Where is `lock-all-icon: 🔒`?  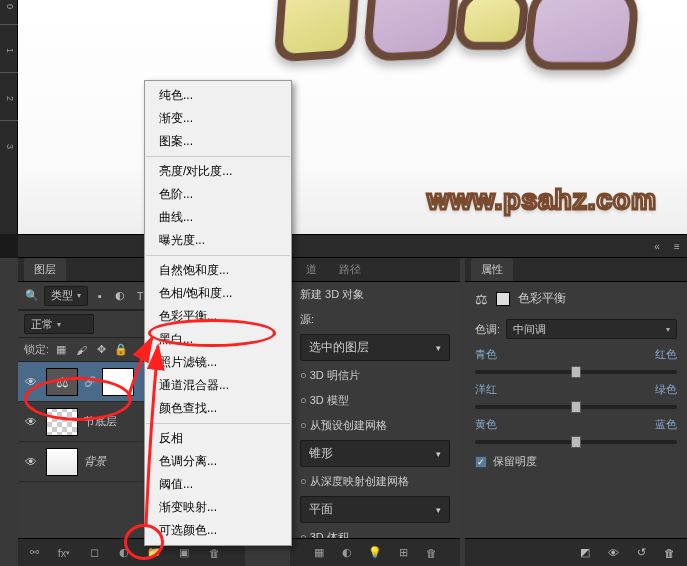
lock-all-icon: 🔒 is located at coordinates (121, 350).